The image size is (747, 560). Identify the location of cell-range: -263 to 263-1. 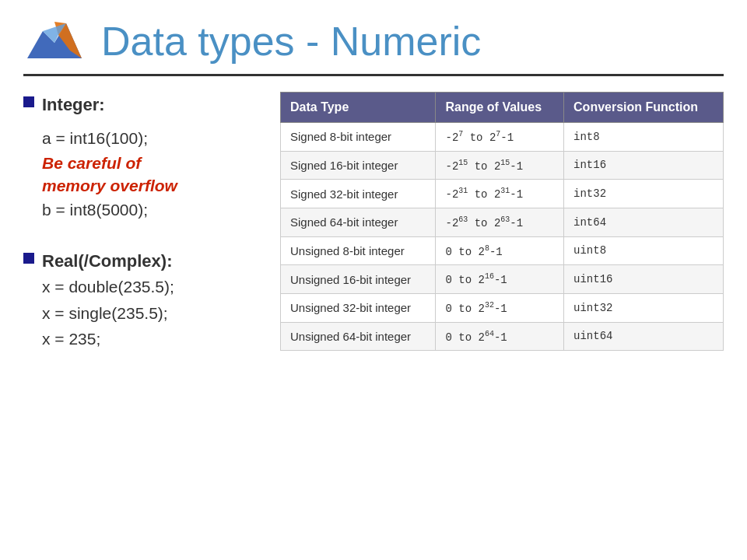
(500, 222).